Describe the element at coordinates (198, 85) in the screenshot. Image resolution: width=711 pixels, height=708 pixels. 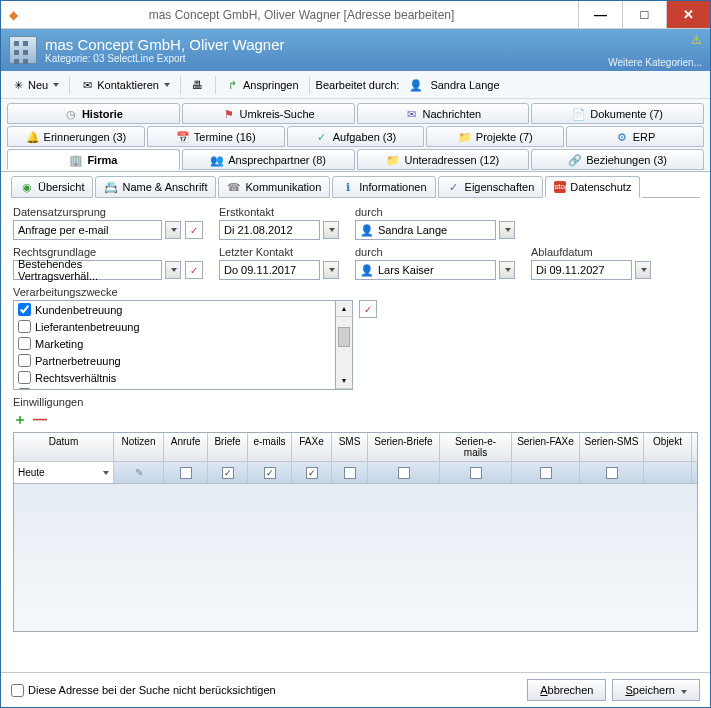
I see `print-button: 🖶` at that location.